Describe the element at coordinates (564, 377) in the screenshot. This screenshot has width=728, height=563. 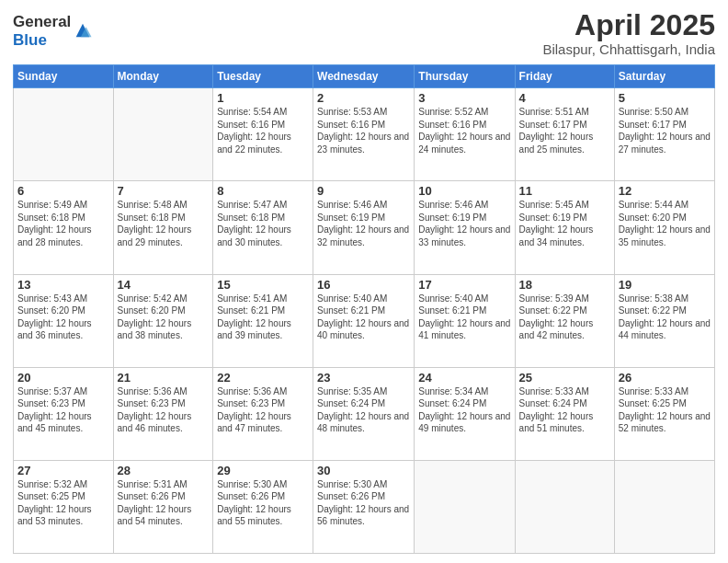
I see `cell-day-number: 25` at that location.